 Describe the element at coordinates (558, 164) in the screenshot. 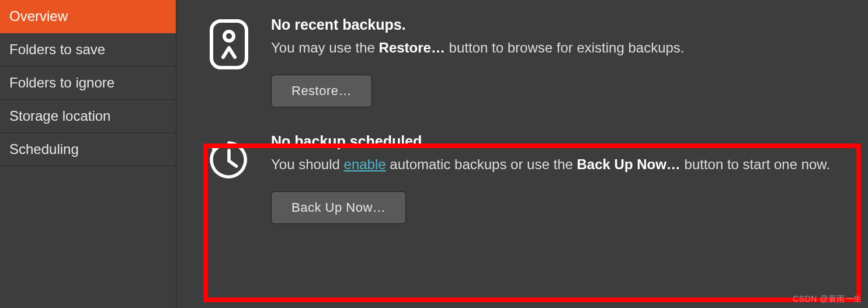

I see `backup-desc: You should enable automatic backups or u…` at that location.